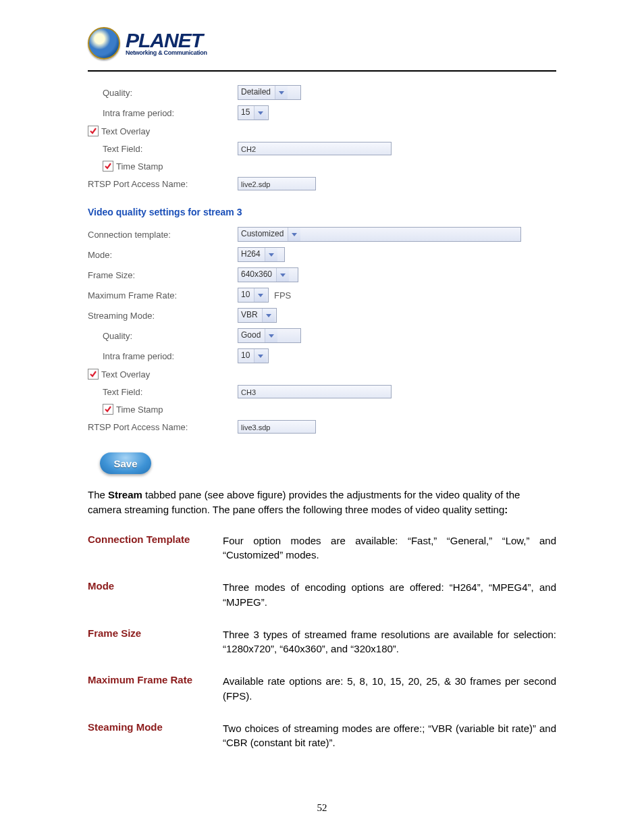 Image resolution: width=644 pixels, height=834 pixels. I want to click on frame-size-value: 640x360, so click(257, 275).